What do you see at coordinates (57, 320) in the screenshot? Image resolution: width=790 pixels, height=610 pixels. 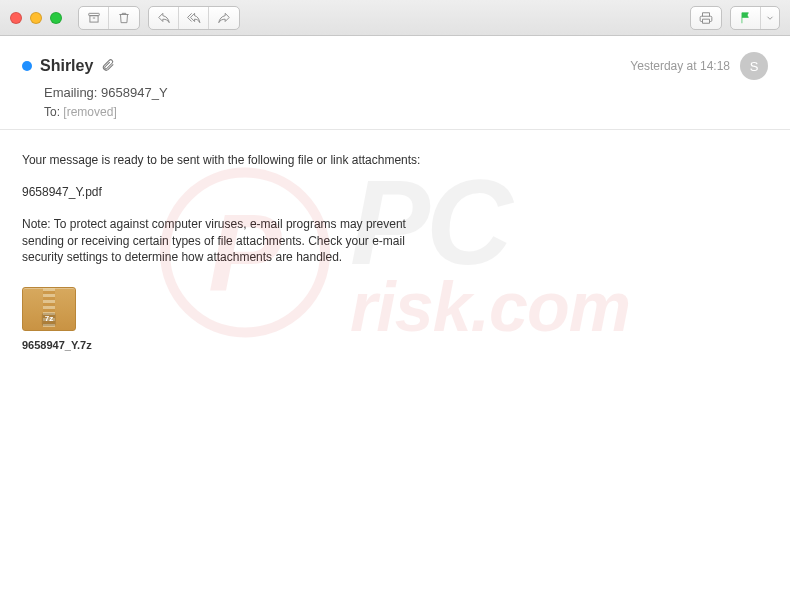 I see `attachment-block: 7z 9658947_Y.7z` at bounding box center [57, 320].